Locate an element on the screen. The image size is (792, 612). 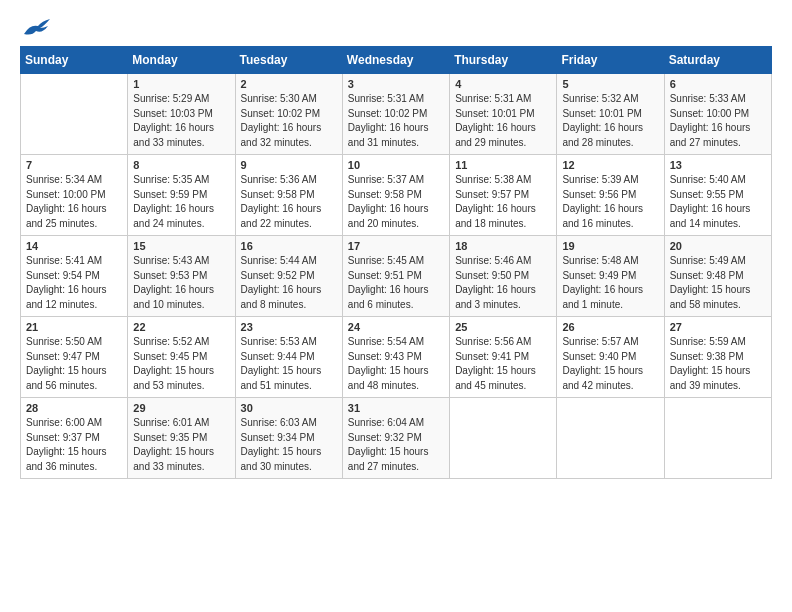
calendar-cell: 20Sunrise: 5:49 AMSunset: 9:48 PMDayligh… is located at coordinates (718, 276).